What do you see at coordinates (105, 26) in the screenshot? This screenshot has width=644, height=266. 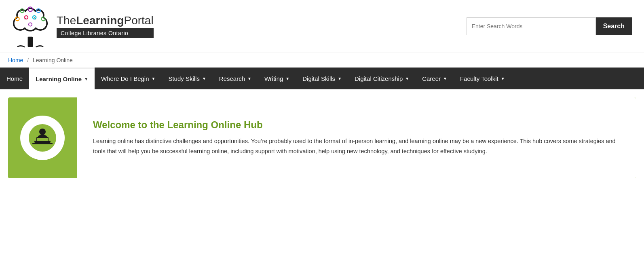 I see `logo-text: TheLearningPortal College Libraries Onta…` at bounding box center [105, 26].